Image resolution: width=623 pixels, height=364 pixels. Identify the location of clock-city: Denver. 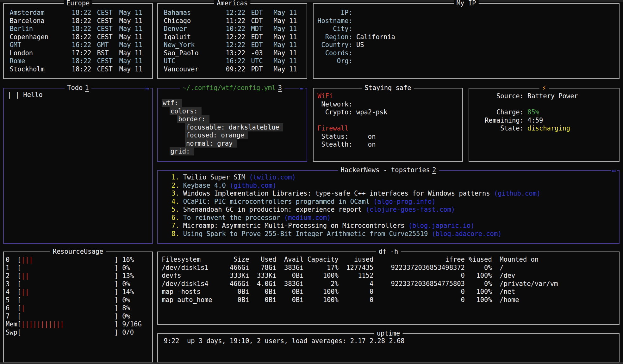
(191, 29).